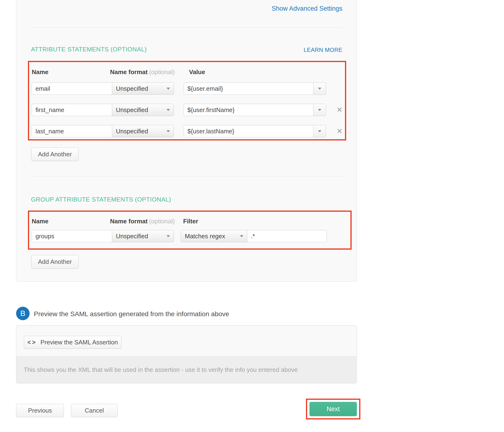 The height and width of the screenshot is (432, 504). Describe the element at coordinates (197, 72) in the screenshot. I see `column-header-value: Value` at that location.